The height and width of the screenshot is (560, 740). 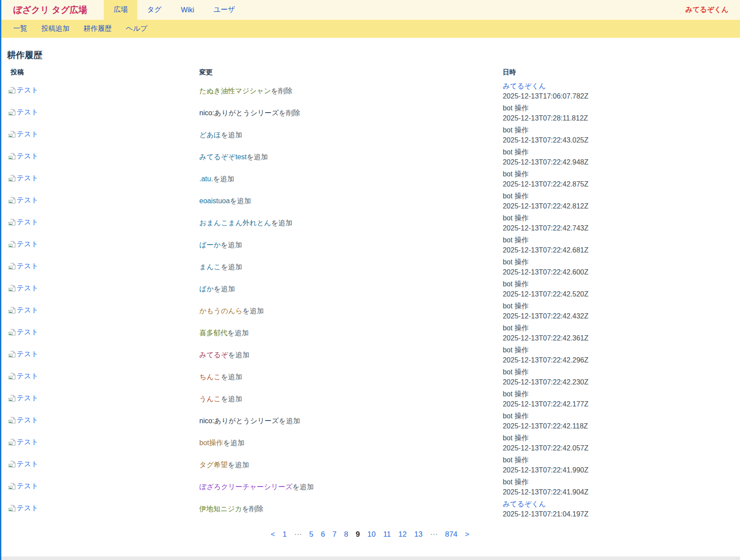 What do you see at coordinates (49, 10) in the screenshot?
I see `brand-title: ぼざクリ タグ広場` at bounding box center [49, 10].